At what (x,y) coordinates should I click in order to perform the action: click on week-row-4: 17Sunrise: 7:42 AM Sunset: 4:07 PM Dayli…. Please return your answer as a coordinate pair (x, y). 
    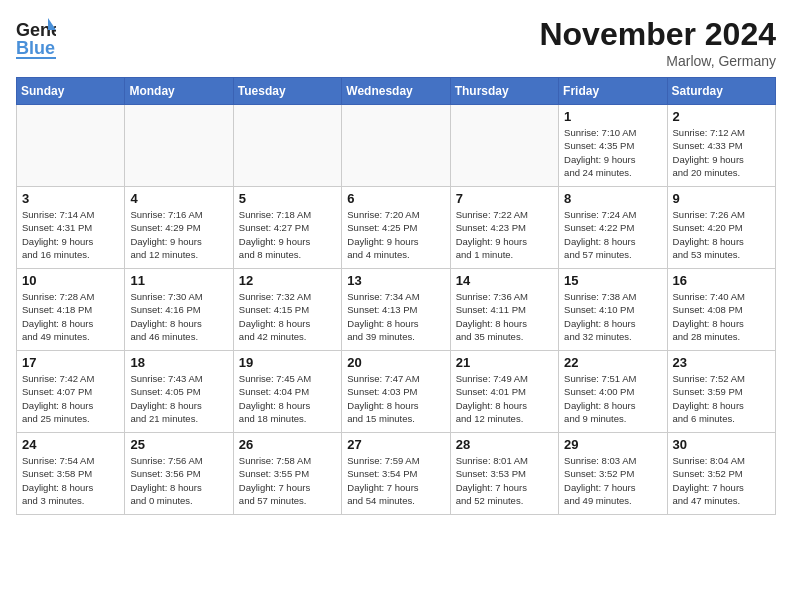
    Looking at the image, I should click on (396, 392).